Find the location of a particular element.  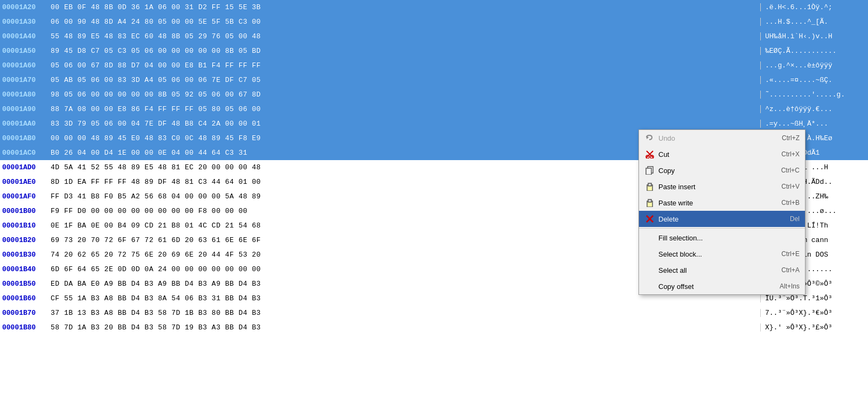

menu-item-delete: DeleteDel is located at coordinates (722, 219).